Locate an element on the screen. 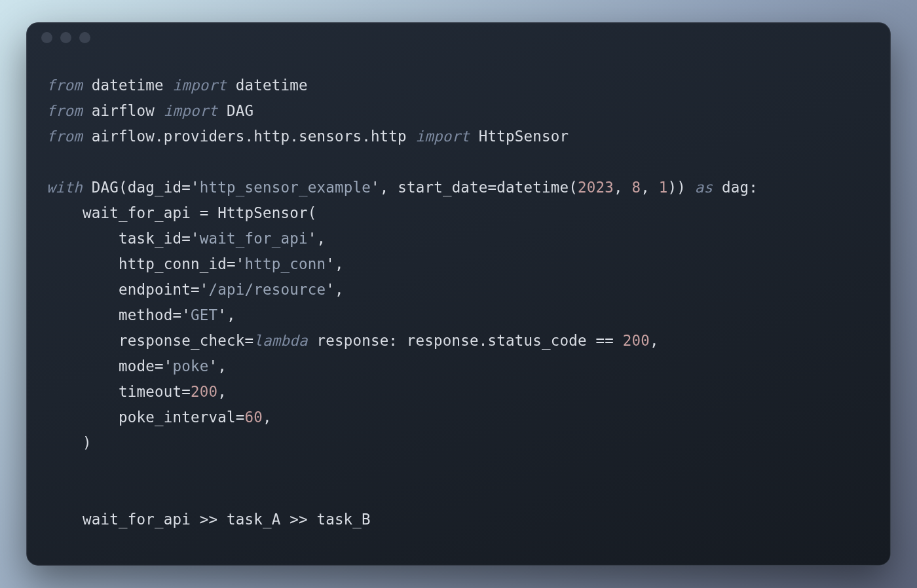 The image size is (917, 588). code-token: mode= is located at coordinates (105, 366).